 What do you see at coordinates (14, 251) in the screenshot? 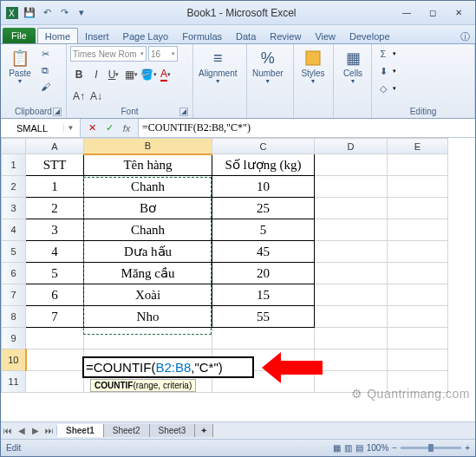
I see `row-header: 5` at bounding box center [14, 251].